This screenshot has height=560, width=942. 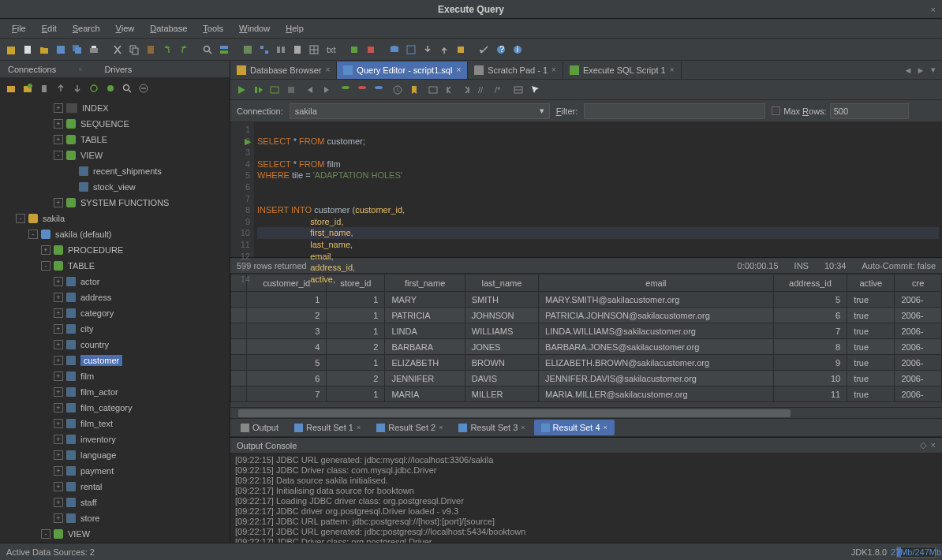 I want to click on find-icon, so click(x=207, y=50).